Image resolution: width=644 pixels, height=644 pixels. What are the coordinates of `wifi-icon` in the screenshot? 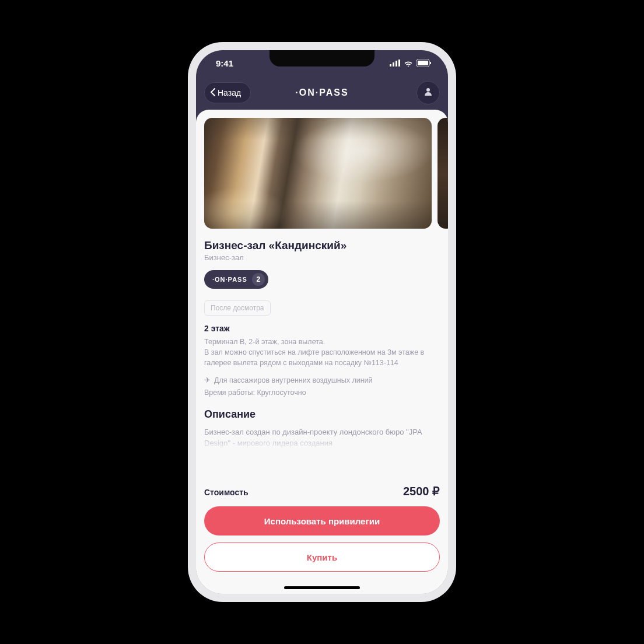 It's located at (408, 63).